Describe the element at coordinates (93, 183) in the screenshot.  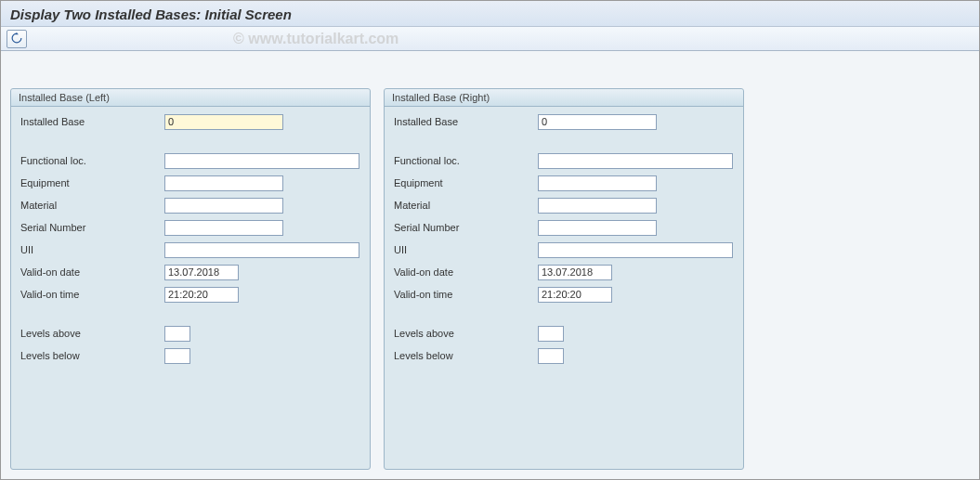
I see `label-left-equipment: Equipment` at that location.